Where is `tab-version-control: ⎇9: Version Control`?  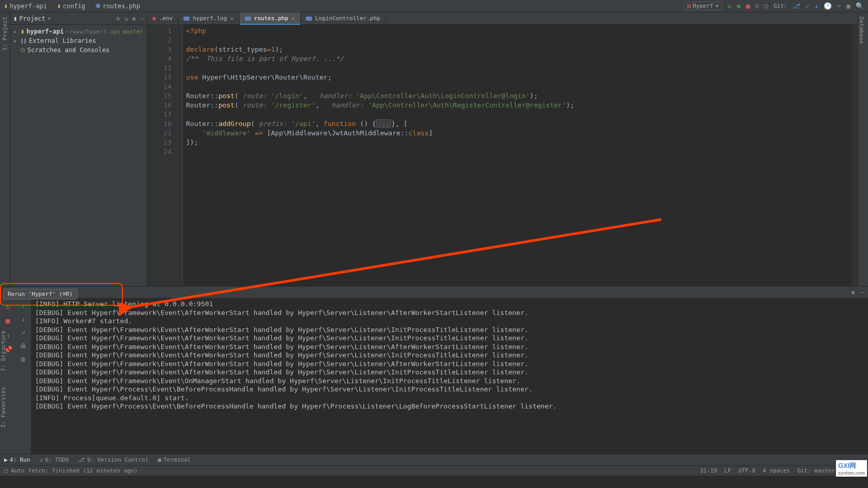 tab-version-control: ⎇9: Version Control is located at coordinates (113, 460).